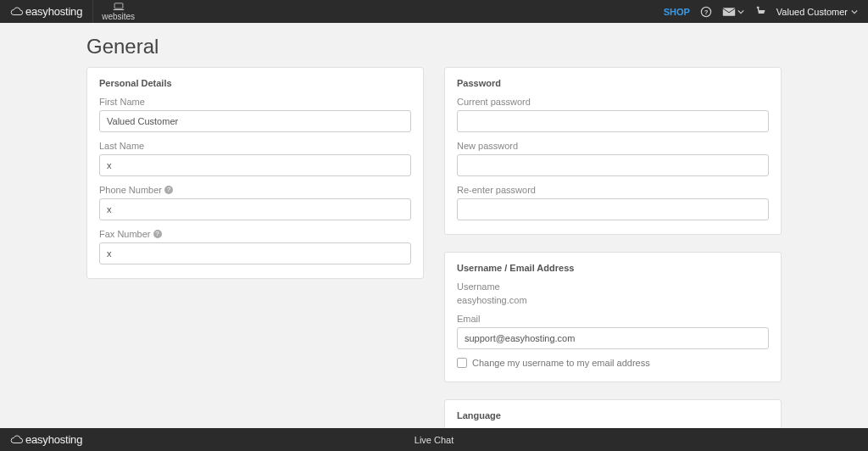  I want to click on email-label: Email, so click(613, 319).